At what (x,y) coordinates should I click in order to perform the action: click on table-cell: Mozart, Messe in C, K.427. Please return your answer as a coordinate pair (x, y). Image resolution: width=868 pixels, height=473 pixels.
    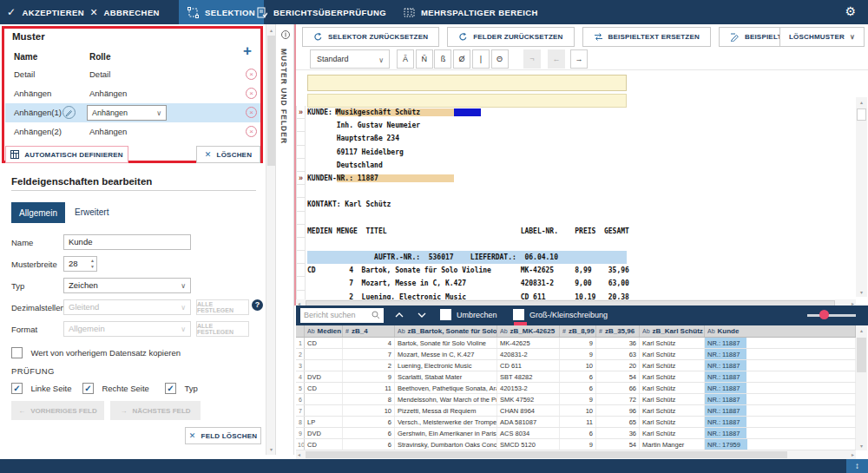
    Looking at the image, I should click on (446, 354).